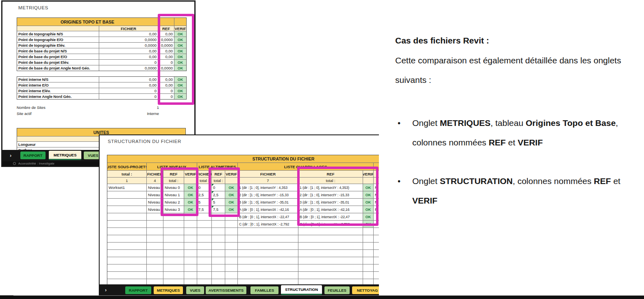  What do you see at coordinates (58, 63) in the screenshot?
I see `row-label: Point de base du projet Elév.` at bounding box center [58, 63].